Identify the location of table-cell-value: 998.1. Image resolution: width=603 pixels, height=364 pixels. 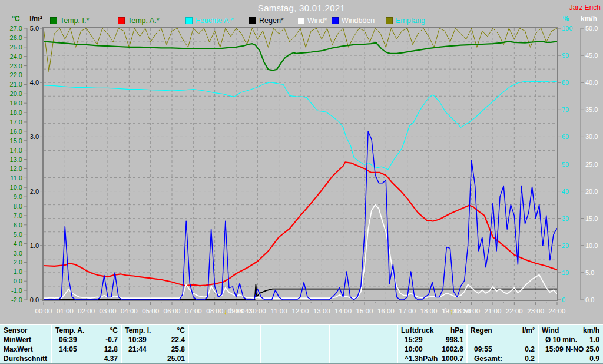
(432, 340).